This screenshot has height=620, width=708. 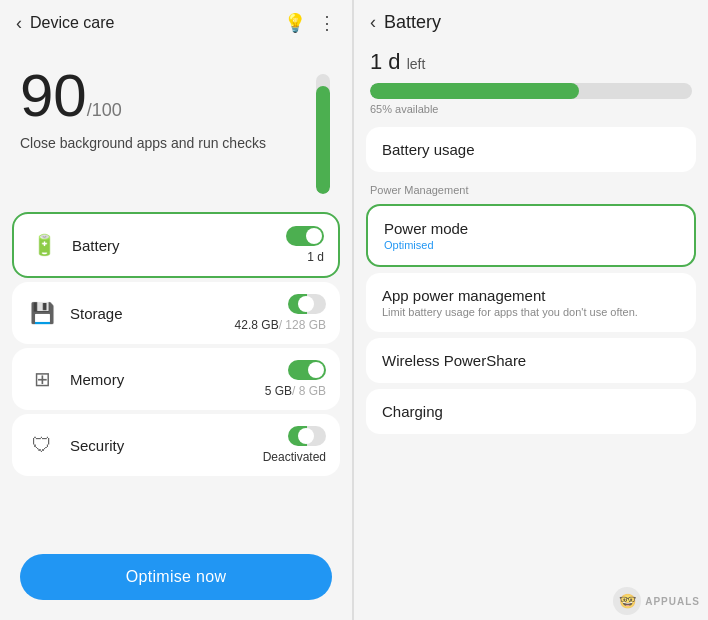 What do you see at coordinates (296, 391) in the screenshot?
I see `memory-value: 5 GB/ 8 GB` at bounding box center [296, 391].